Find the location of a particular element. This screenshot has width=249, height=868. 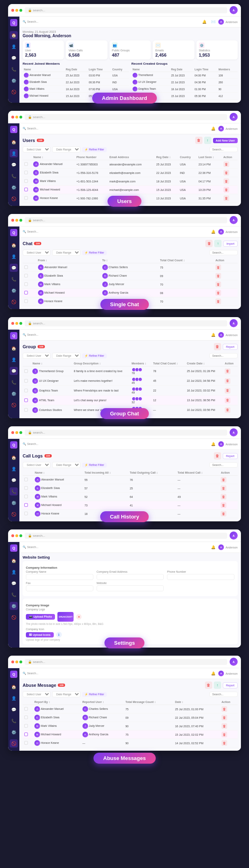

upload-logo-button: 📷 Upload Photo is located at coordinates (40, 617).